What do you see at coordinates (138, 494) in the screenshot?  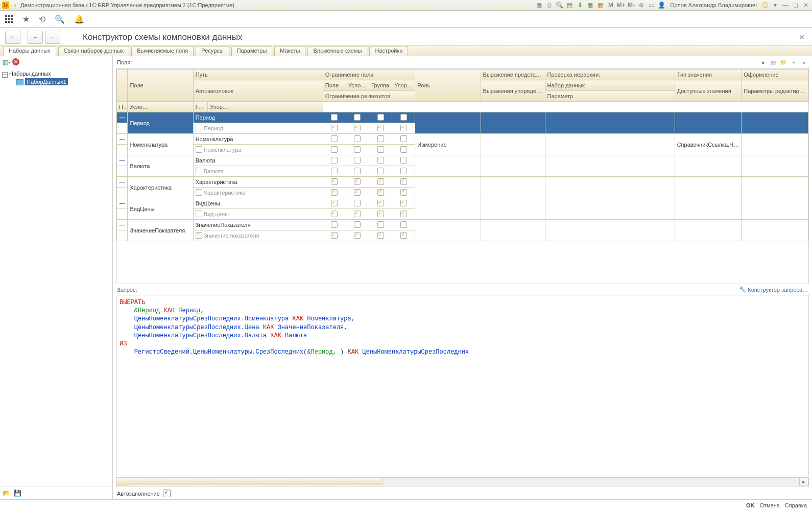 I see `autofill-label: Автозаполнение` at bounding box center [138, 494].